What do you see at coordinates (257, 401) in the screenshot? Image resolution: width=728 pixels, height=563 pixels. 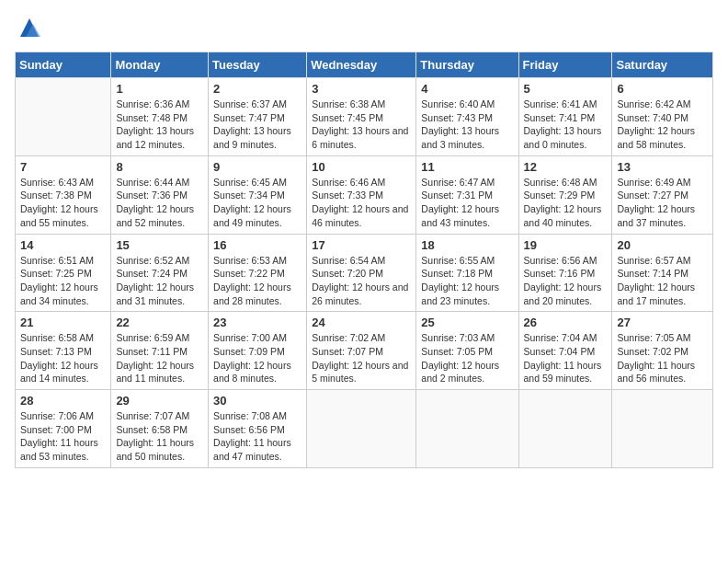 I see `day-number: 30` at bounding box center [257, 401].